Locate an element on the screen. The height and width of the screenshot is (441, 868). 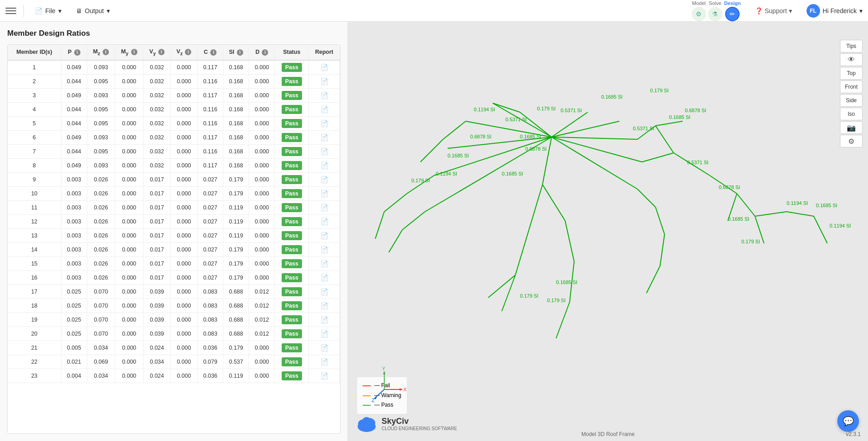
eye-icon-button: 👁 is located at coordinates (851, 60).